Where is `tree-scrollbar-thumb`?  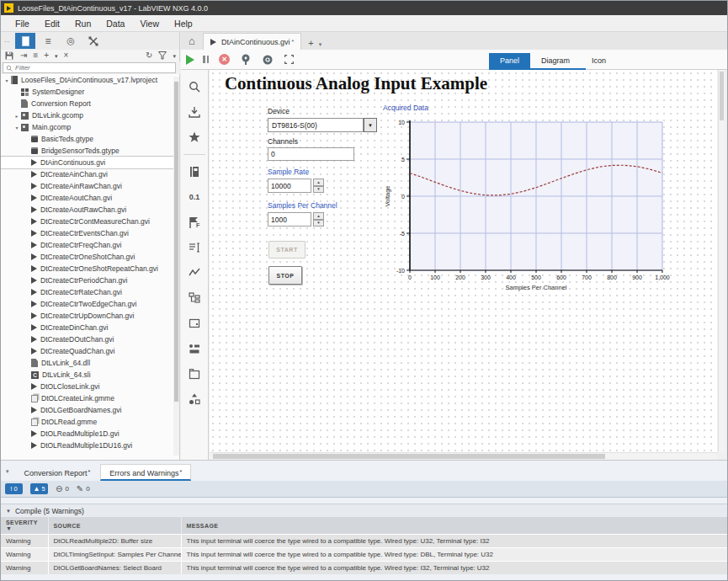 tree-scrollbar-thumb is located at coordinates (177, 242).